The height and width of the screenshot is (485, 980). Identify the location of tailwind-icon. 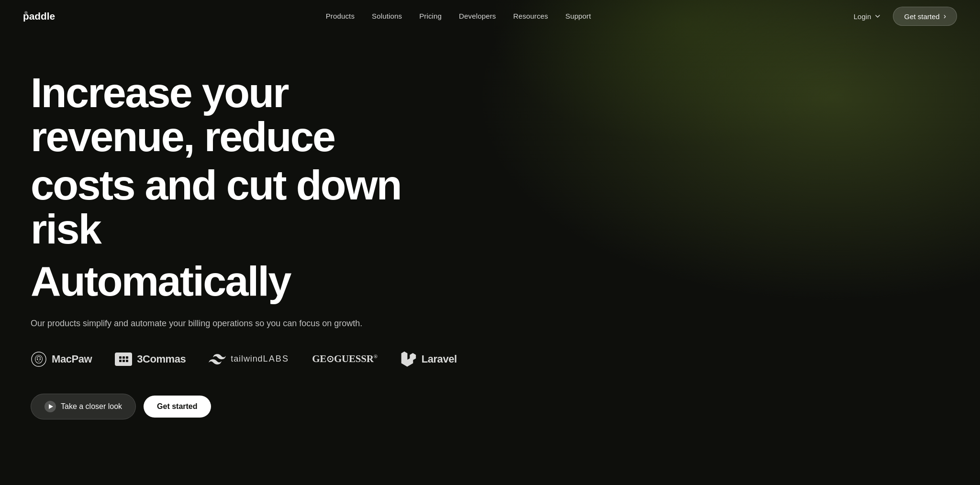
(217, 359).